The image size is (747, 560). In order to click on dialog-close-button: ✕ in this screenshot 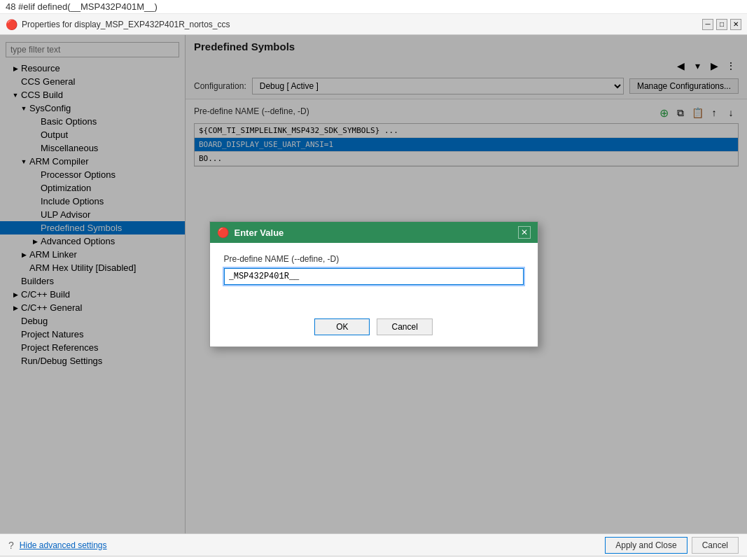, I will do `click(524, 232)`.